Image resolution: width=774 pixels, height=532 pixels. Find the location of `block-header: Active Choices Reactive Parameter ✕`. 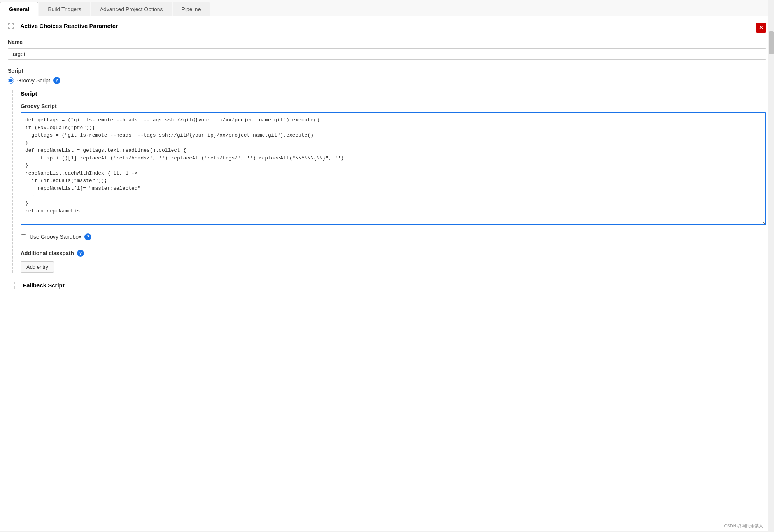

block-header: Active Choices Reactive Parameter ✕ is located at coordinates (387, 28).